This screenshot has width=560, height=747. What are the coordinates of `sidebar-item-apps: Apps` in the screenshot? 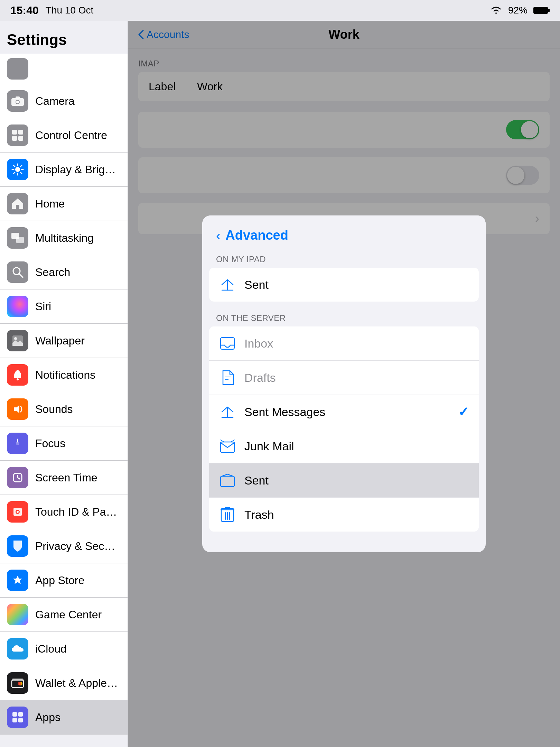 It's located at (64, 717).